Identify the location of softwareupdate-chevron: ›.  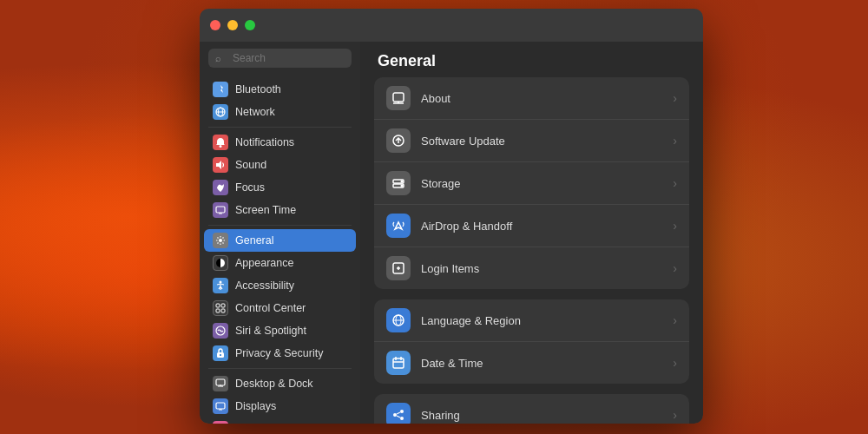
(675, 141).